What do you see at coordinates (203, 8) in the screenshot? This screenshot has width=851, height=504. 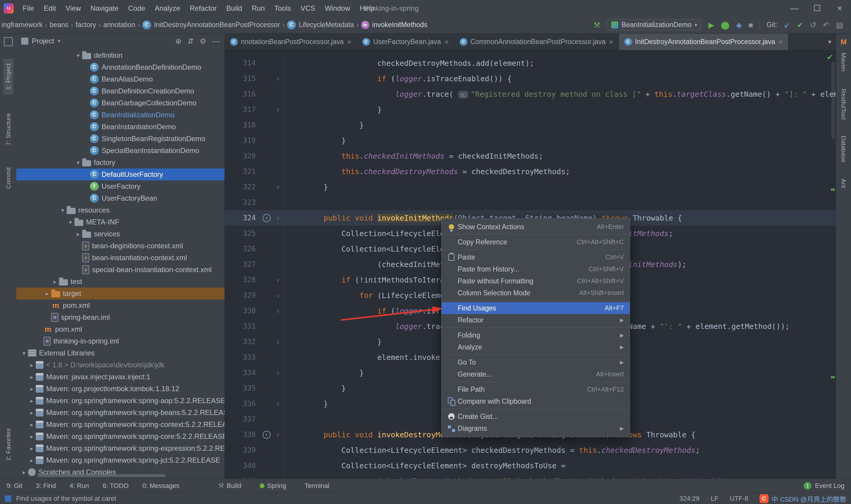 I see `menubar-item-refactor: Refactor` at bounding box center [203, 8].